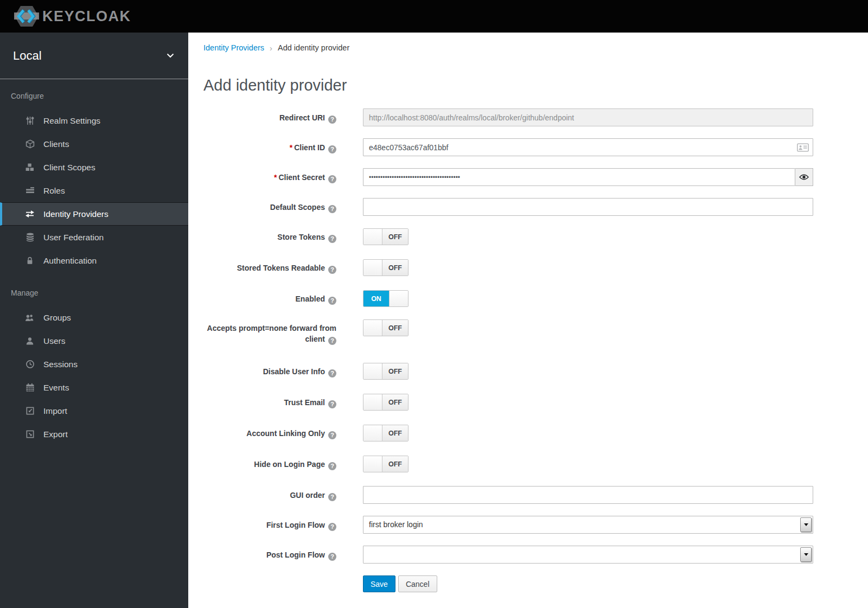 The width and height of the screenshot is (868, 608). I want to click on field-control-hide-on-login-page: OFF, so click(588, 464).